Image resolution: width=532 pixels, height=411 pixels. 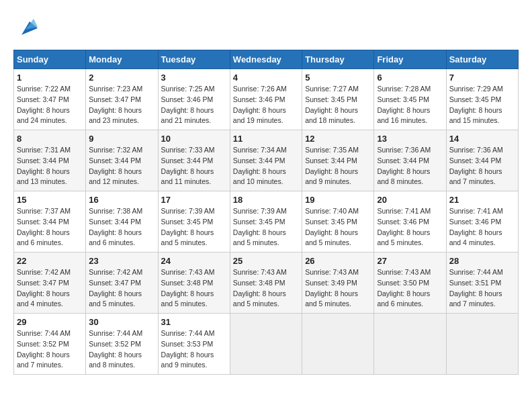 What do you see at coordinates (266, 261) in the screenshot?
I see `day-number: 25` at bounding box center [266, 261].